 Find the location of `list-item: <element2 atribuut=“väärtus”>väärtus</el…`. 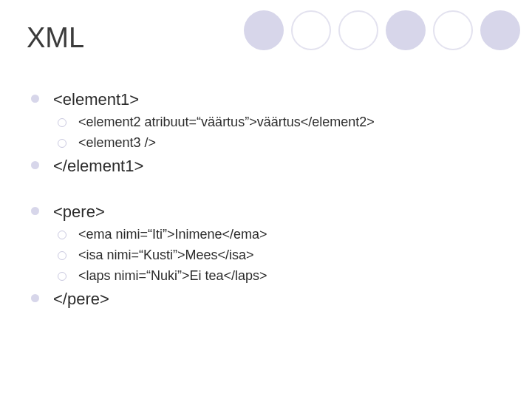

list-item: <element2 atribuut=“väärtus”>väärtus</el… is located at coordinates (216, 123).